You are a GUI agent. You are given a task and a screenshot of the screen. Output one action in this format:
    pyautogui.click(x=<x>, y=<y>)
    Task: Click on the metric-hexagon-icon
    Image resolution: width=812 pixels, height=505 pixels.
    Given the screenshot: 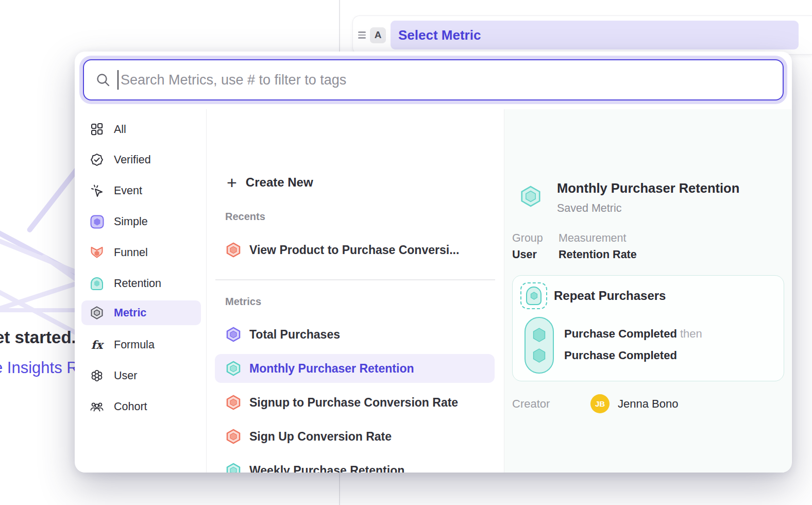 What is the action you would take?
    pyautogui.click(x=97, y=313)
    